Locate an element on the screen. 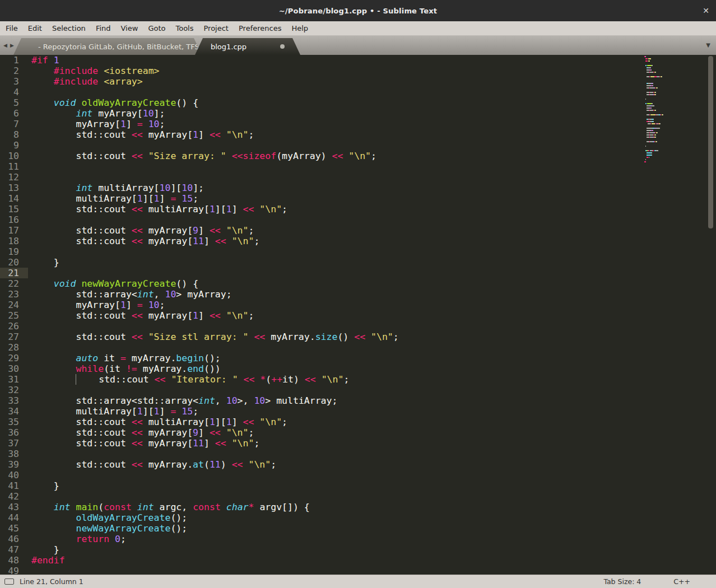 This screenshot has height=588, width=716. code-line-7: 7 myArray[1] = 10; is located at coordinates (358, 124).